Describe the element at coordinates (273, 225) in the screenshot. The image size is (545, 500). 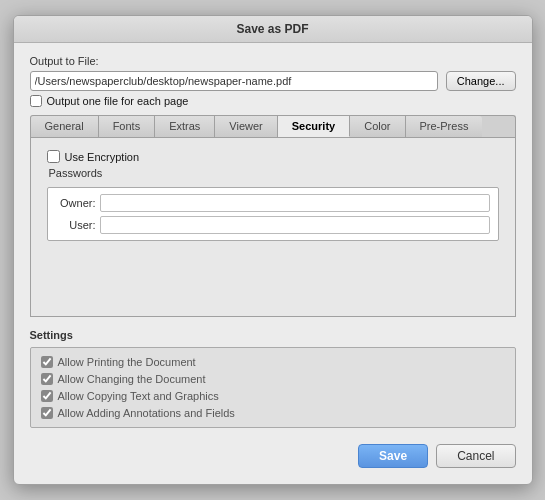
I see `user-field-row: User:` at that location.